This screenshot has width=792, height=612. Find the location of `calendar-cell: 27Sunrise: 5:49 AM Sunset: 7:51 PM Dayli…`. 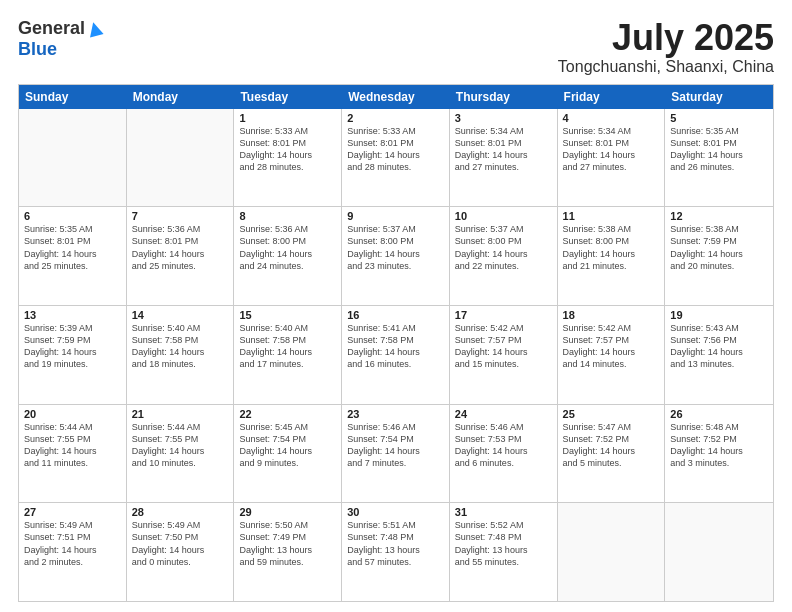

calendar-cell: 27Sunrise: 5:49 AM Sunset: 7:51 PM Dayli… is located at coordinates (73, 552).